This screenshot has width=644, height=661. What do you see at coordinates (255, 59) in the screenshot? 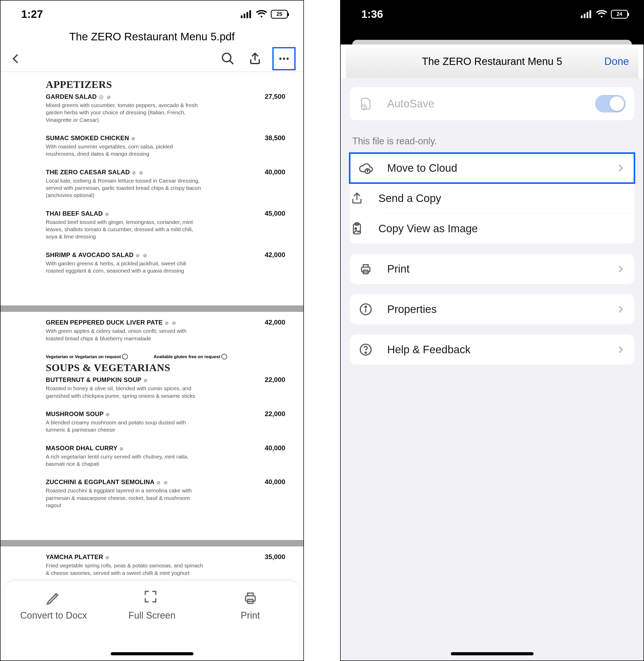
I see `share-button` at bounding box center [255, 59].